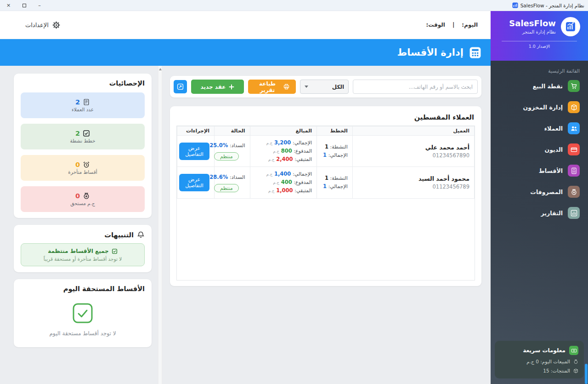 This screenshot has height=384, width=588. What do you see at coordinates (326, 86) in the screenshot?
I see `toolbar: الكل طباعة تقرير عقد جديد` at bounding box center [326, 86].